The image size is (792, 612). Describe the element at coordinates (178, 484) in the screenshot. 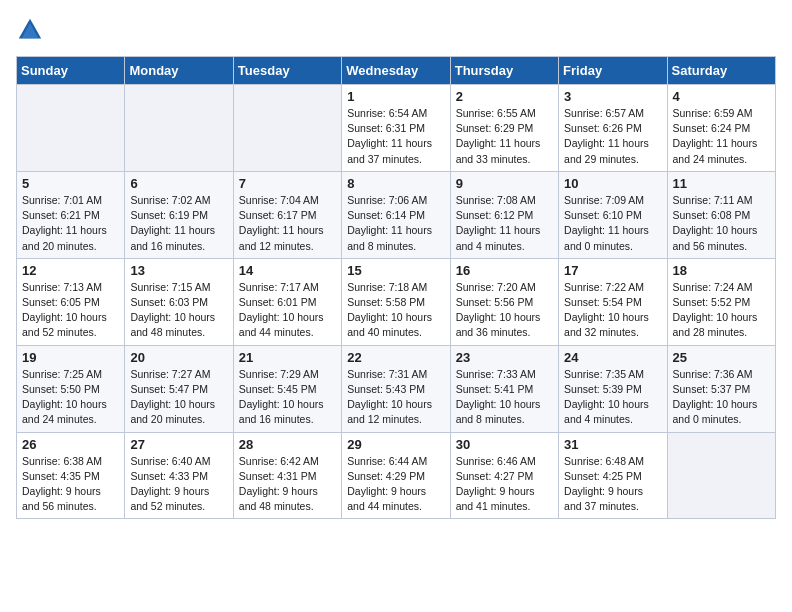

I see `day-info: Sunrise: 6:40 AM Sunset: 4:33 PM Dayligh…` at that location.